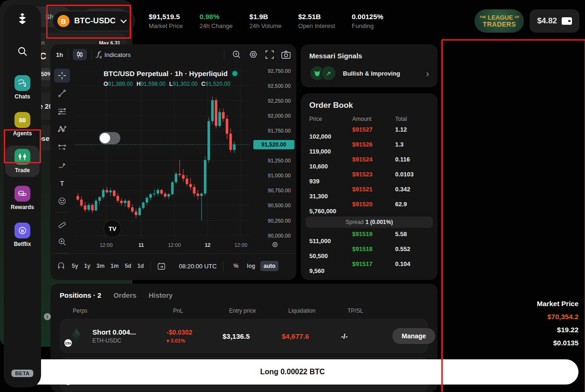 This screenshot has height=392, width=585. I want to click on fx-icon: ƒx, so click(99, 55).